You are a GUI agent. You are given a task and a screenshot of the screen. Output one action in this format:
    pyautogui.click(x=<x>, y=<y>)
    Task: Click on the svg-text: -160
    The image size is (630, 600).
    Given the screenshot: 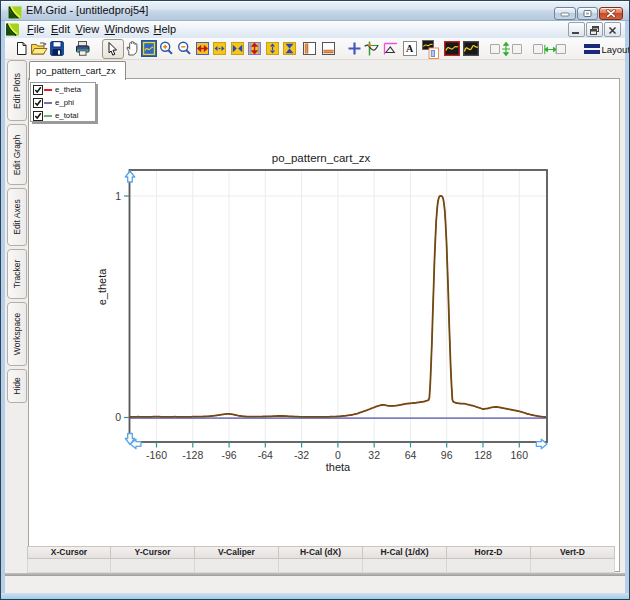 What is the action you would take?
    pyautogui.click(x=156, y=455)
    